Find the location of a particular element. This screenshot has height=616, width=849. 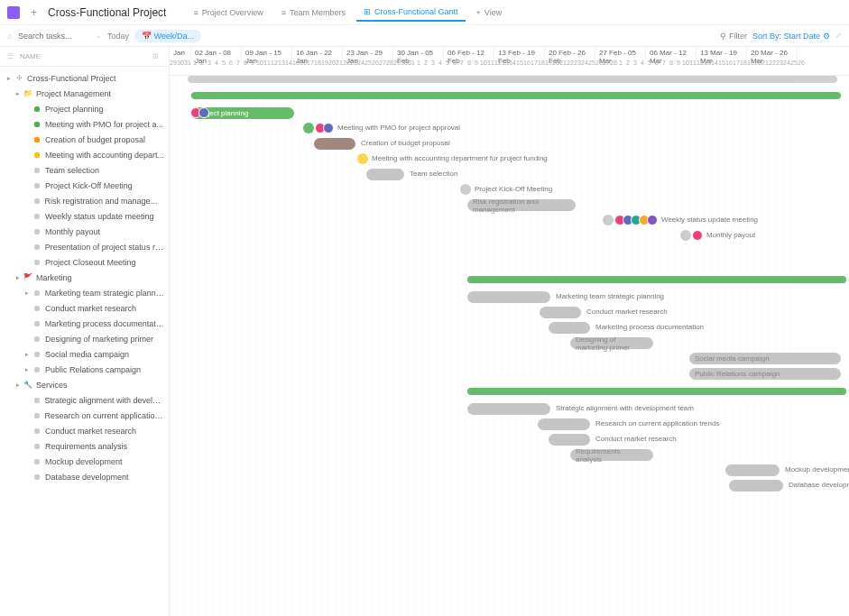

tree-item: Project Kick-Off Meeting is located at coordinates (85, 186).